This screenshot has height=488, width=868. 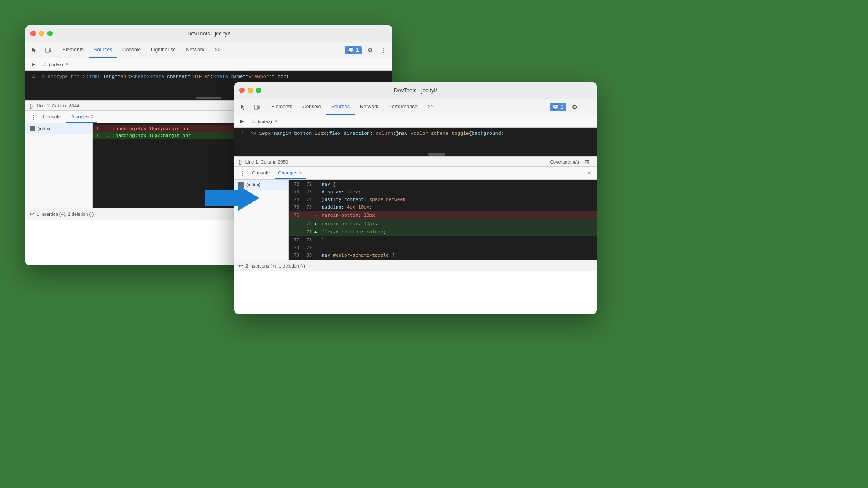 What do you see at coordinates (301, 173) in the screenshot?
I see `changes-tab-close-2: ✕` at bounding box center [301, 173].